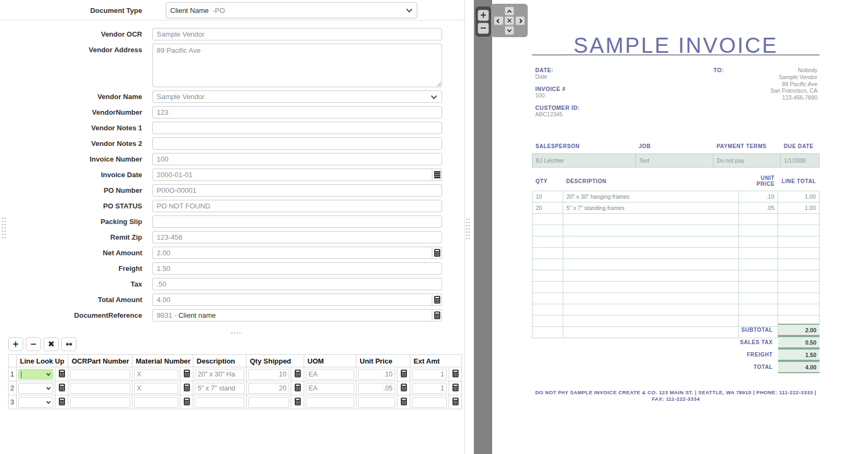 This screenshot has width=868, height=454. What do you see at coordinates (187, 402) in the screenshot?
I see `calculator-icon` at bounding box center [187, 402].